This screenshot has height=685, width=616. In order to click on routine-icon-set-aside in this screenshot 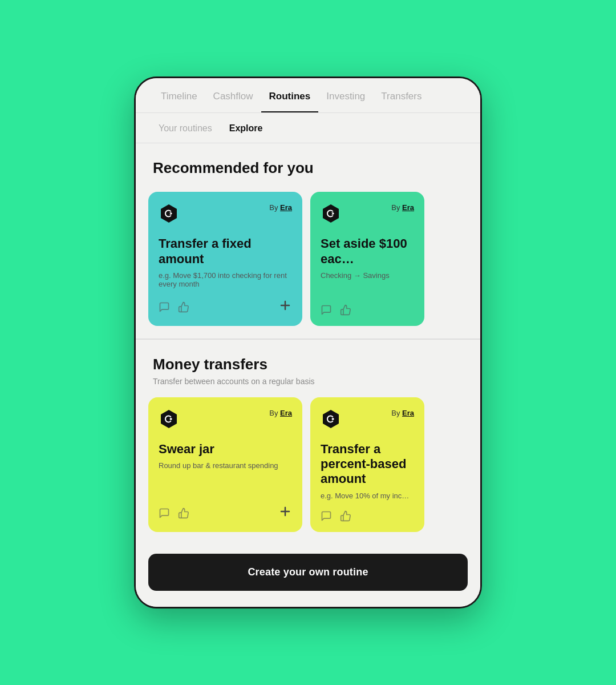, I will do `click(331, 215)`.